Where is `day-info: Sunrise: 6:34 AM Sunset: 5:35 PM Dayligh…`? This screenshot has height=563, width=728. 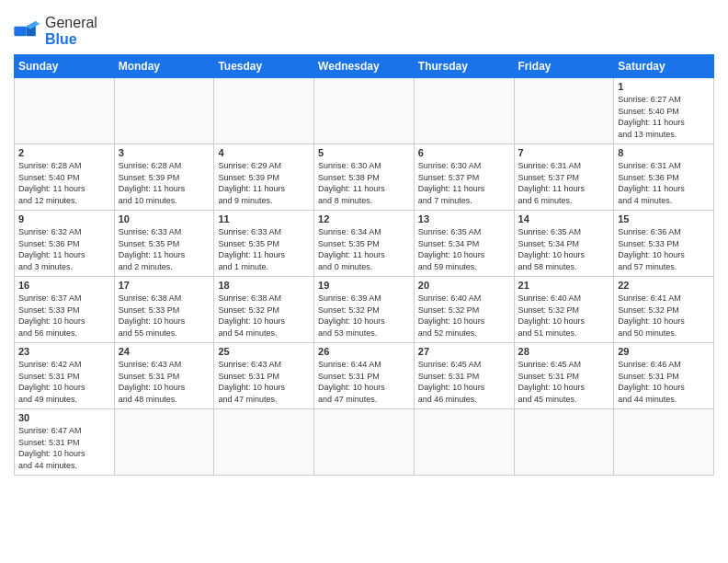 day-info: Sunrise: 6:34 AM Sunset: 5:35 PM Dayligh… is located at coordinates (364, 249).